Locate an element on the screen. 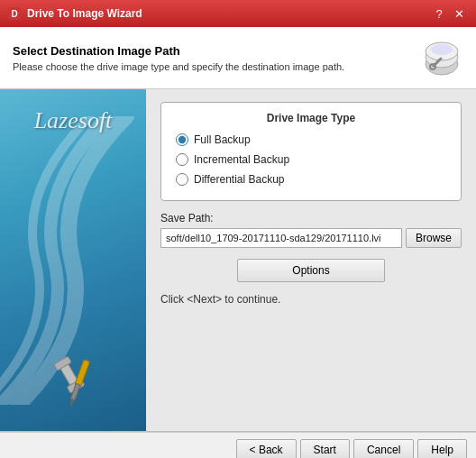 This screenshot has width=476, height=458. app-icon: D is located at coordinates (14, 14).